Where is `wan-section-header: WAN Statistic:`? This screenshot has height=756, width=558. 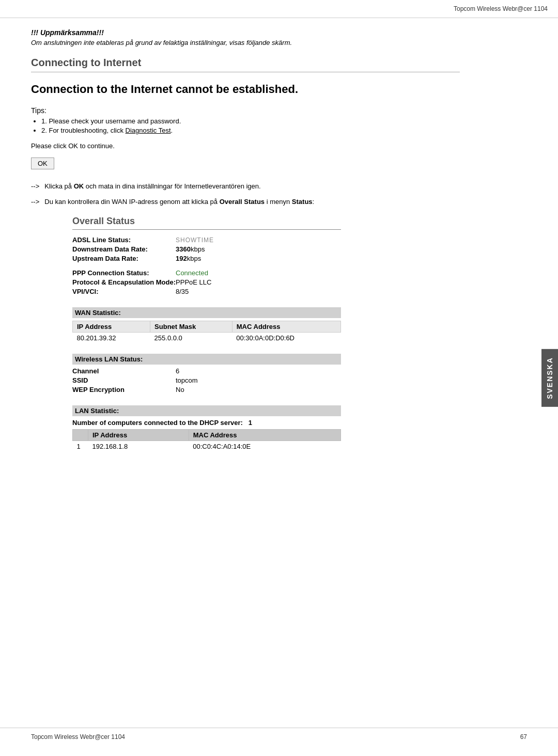
wan-section-header: WAN Statistic: is located at coordinates (207, 313).